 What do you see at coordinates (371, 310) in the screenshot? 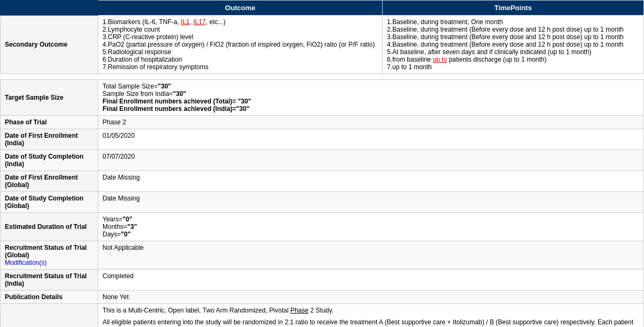
I see `brief-summary-para1: This is a Multi-Centric, Open label, Two…` at bounding box center [371, 310].